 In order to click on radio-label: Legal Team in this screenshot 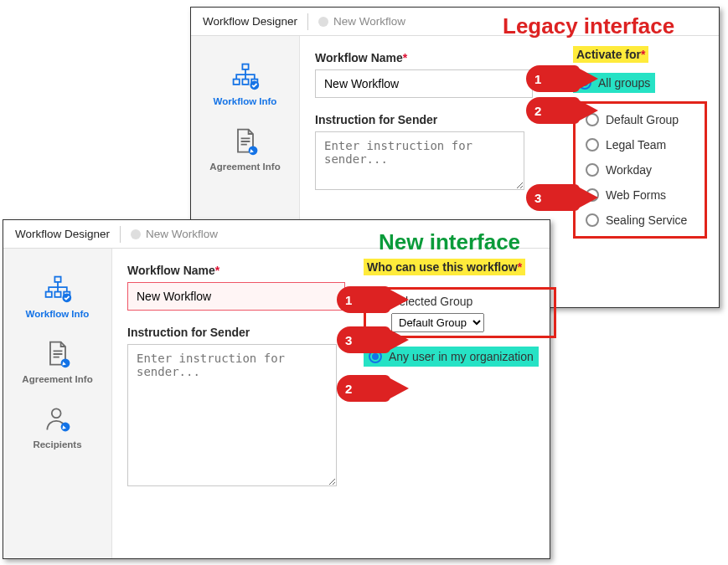, I will do `click(636, 145)`.